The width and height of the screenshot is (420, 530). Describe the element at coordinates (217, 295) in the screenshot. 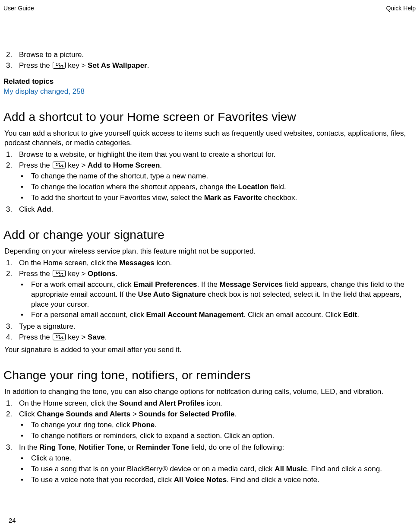

I see `list-body: Press the key > Options. For a work emai…` at that location.